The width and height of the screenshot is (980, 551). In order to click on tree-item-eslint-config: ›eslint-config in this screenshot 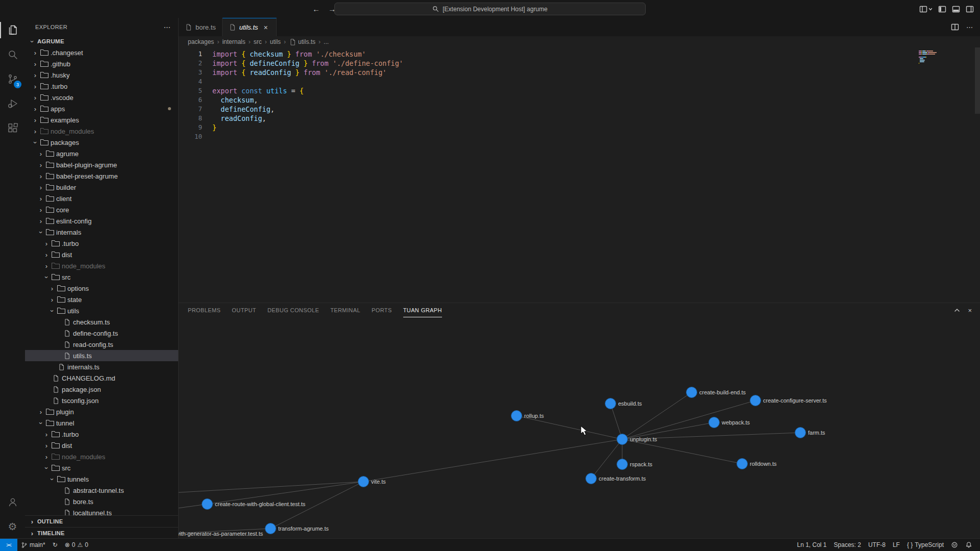, I will do `click(102, 221)`.